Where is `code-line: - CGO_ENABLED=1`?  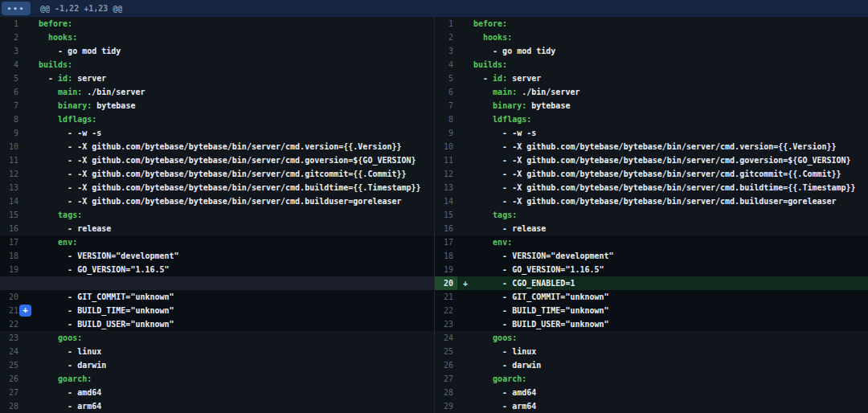 code-line: - CGO_ENABLED=1 is located at coordinates (670, 283).